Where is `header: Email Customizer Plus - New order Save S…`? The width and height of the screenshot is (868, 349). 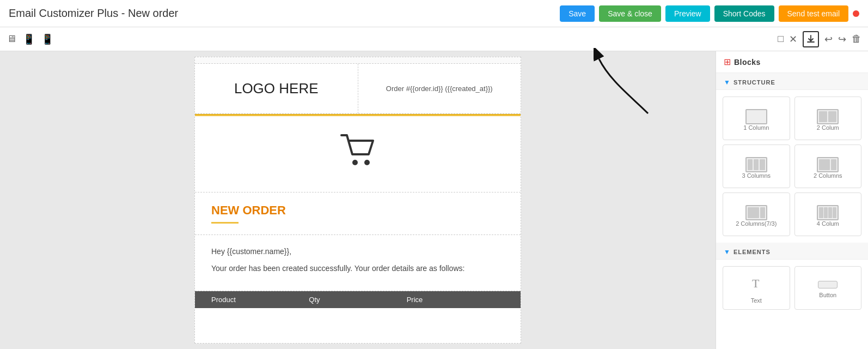
header: Email Customizer Plus - New order Save S… is located at coordinates (434, 14).